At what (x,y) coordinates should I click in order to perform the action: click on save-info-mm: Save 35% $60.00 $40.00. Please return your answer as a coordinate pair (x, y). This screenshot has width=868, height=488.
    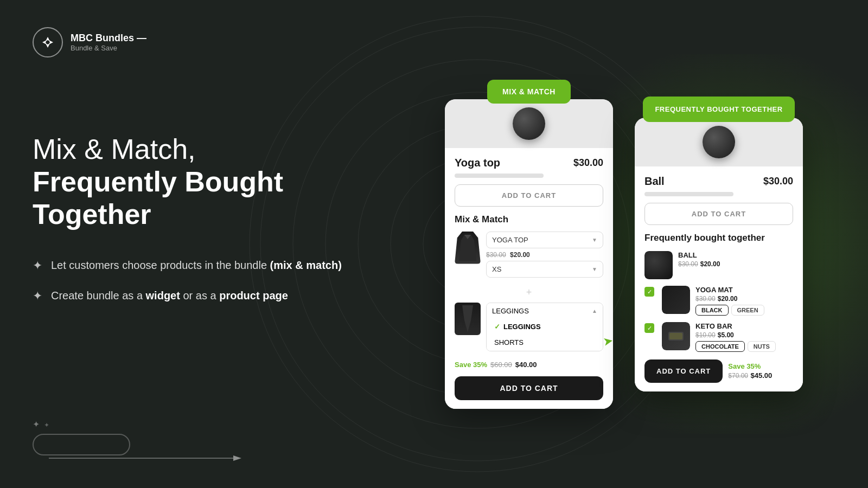
    Looking at the image, I should click on (529, 364).